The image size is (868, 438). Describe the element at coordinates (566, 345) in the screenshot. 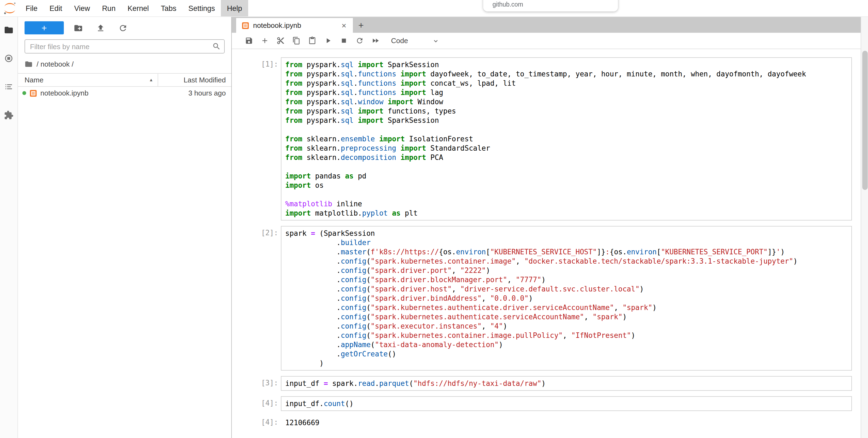

I see `code-line: .appName("taxi-data-anomaly-detection")` at that location.